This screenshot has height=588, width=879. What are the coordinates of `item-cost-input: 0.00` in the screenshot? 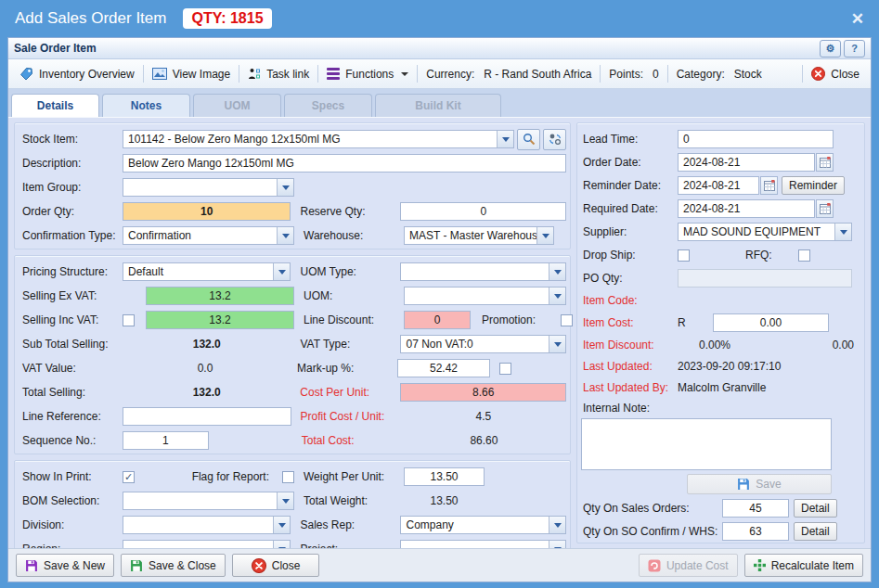 It's located at (770, 323).